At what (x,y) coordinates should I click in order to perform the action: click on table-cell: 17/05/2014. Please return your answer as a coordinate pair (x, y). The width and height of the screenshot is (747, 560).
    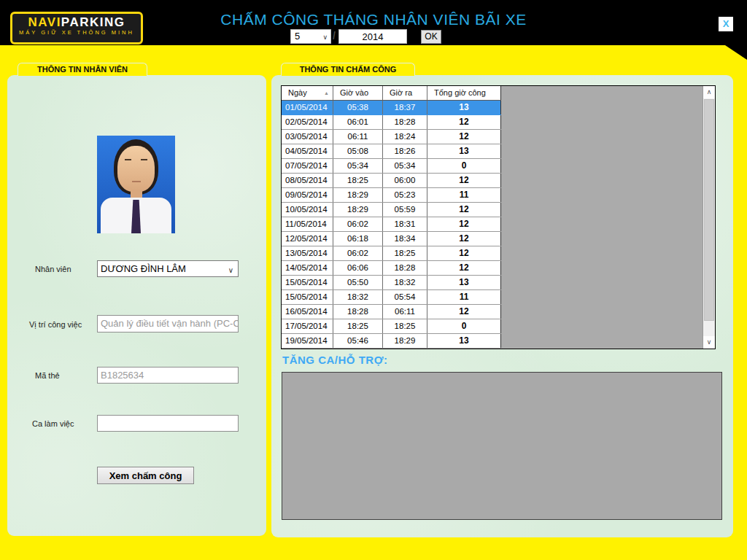
    Looking at the image, I should click on (308, 327).